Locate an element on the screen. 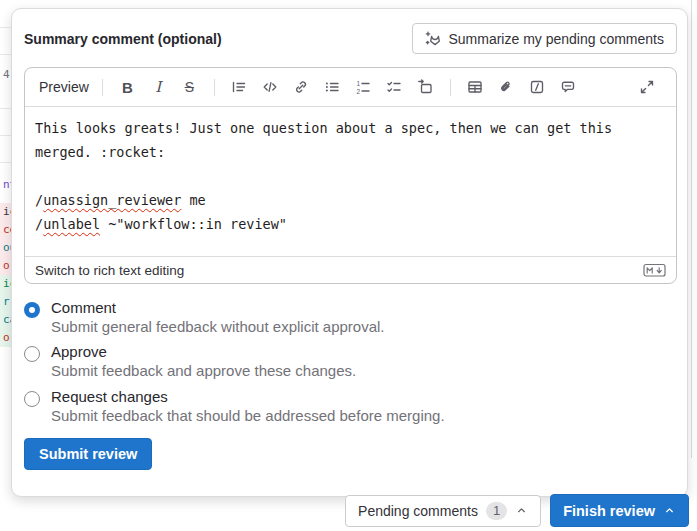 The height and width of the screenshot is (531, 697). comment-template-button is located at coordinates (568, 87).